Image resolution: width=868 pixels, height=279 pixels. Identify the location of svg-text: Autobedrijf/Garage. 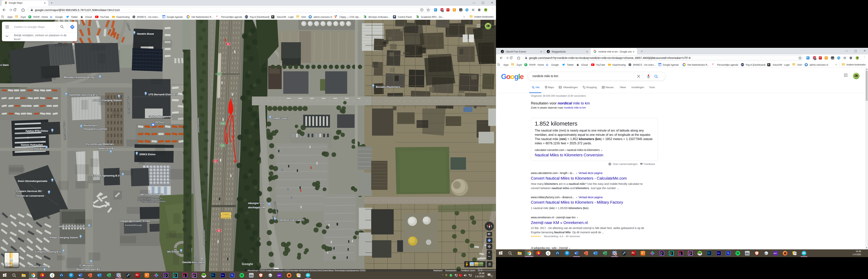
(133, 225).